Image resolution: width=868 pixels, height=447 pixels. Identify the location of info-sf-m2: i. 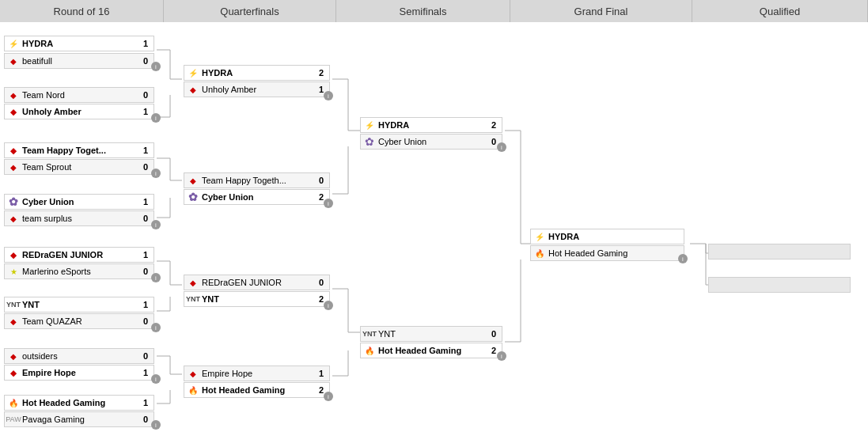
(502, 356).